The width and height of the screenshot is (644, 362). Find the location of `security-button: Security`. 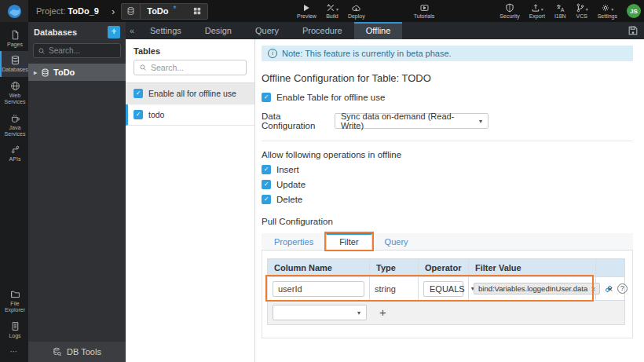

security-button: Security is located at coordinates (509, 11).